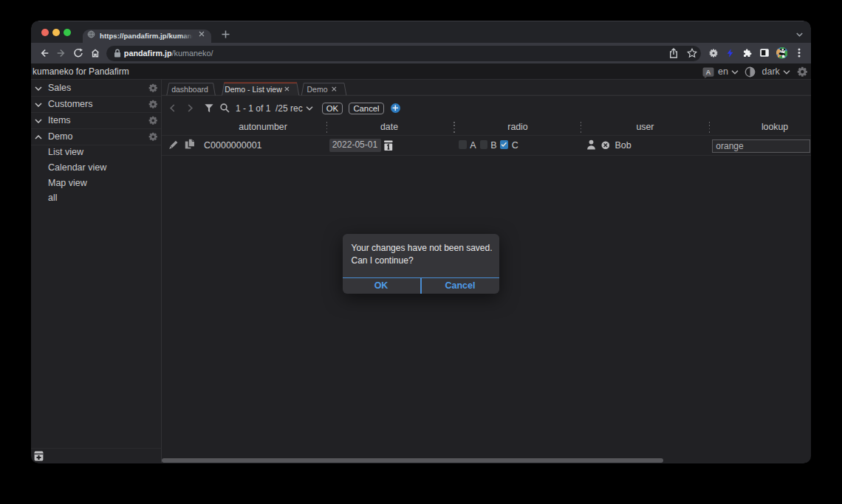  Describe the element at coordinates (317, 89) in the screenshot. I see `svg-text: Demo` at that location.